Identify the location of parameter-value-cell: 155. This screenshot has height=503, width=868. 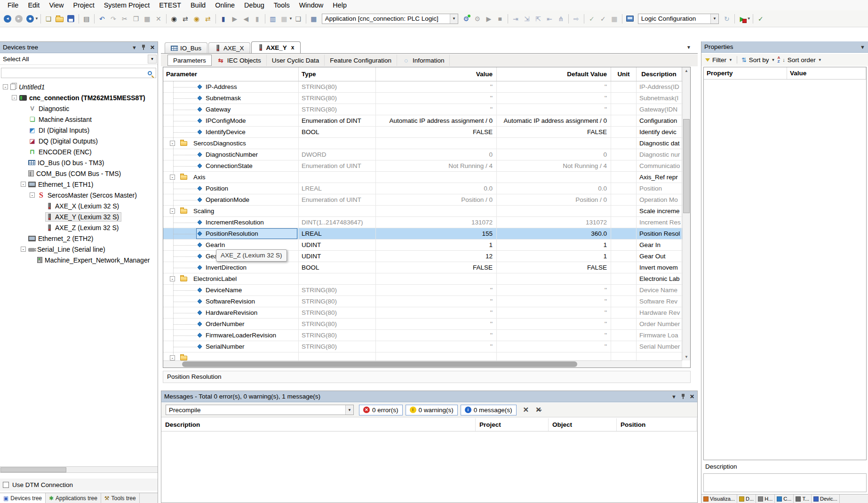
(437, 233).